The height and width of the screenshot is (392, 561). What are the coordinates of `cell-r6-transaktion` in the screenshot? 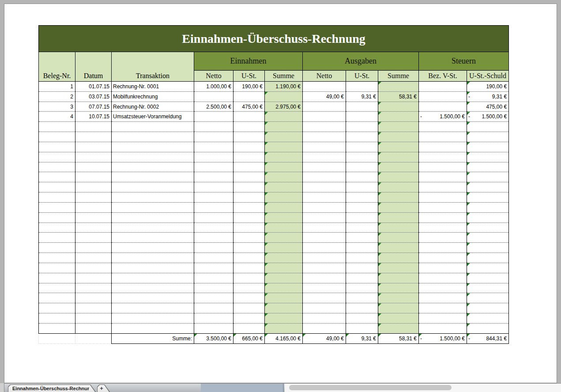 It's located at (153, 137).